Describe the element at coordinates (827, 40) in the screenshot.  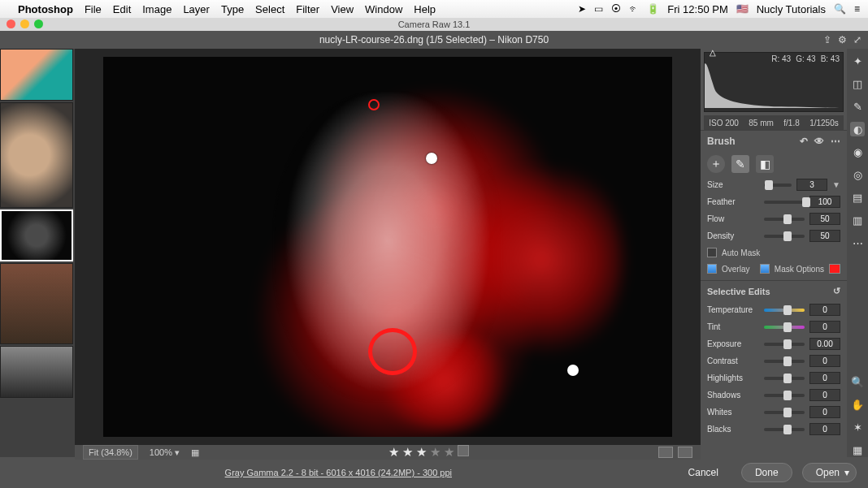
I see `export-icon: ⇪` at that location.